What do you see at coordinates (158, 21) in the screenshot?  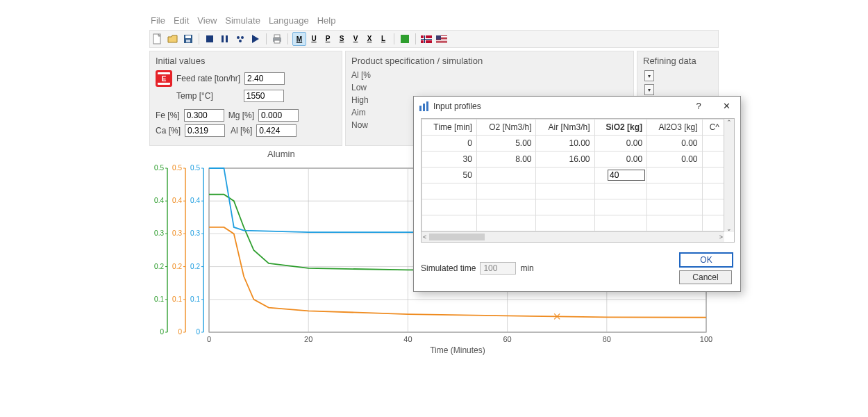 I see `menu-file: File` at bounding box center [158, 21].